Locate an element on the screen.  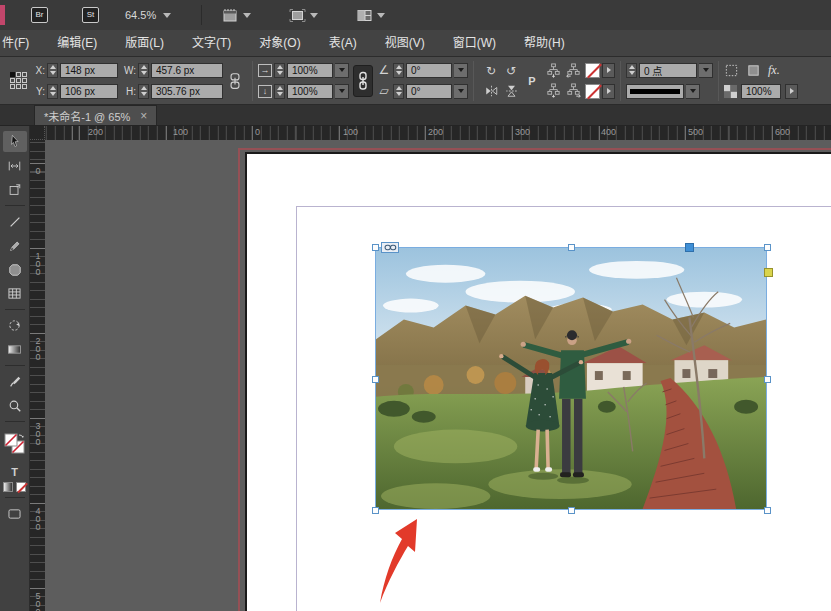
height-stepper is located at coordinates (144, 92).